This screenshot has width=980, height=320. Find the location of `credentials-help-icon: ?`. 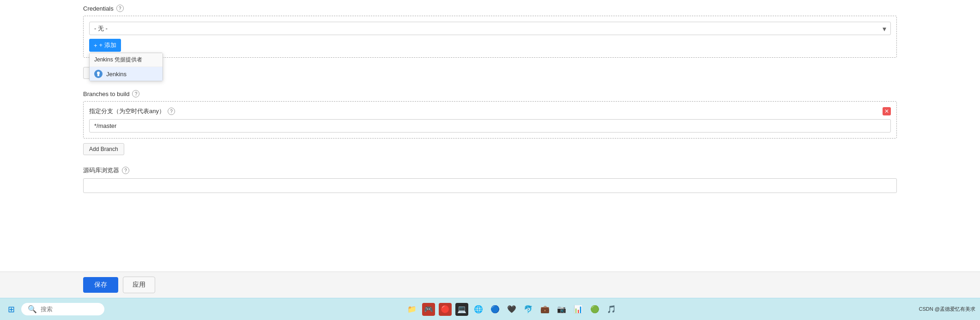

credentials-help-icon: ? is located at coordinates (120, 8).